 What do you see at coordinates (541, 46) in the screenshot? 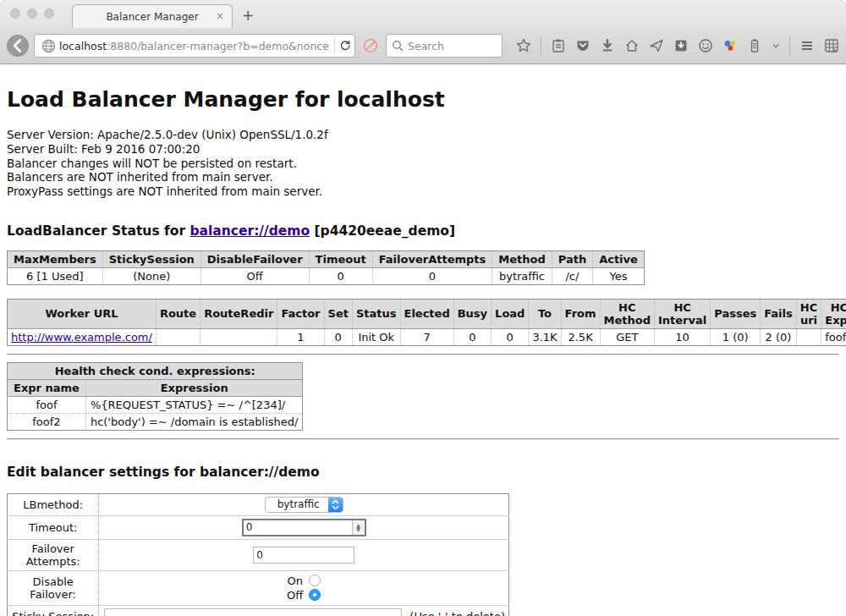
I see `toolbar-divider` at bounding box center [541, 46].